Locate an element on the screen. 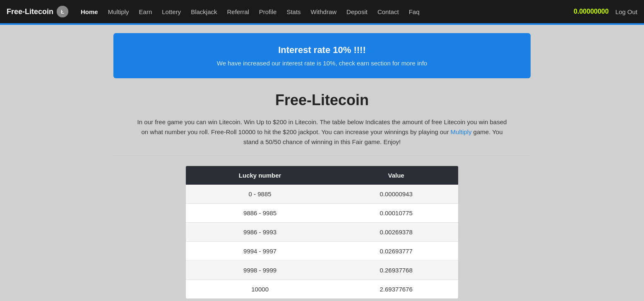 Image resolution: width=644 pixels, height=301 pixels. page-description: In our free game you can win Litecoin. W… is located at coordinates (322, 132).